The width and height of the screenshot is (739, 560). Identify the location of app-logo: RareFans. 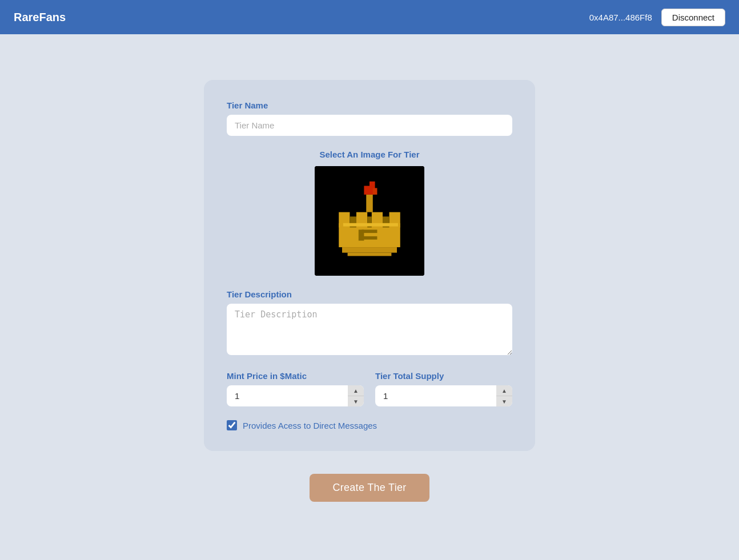
(40, 17).